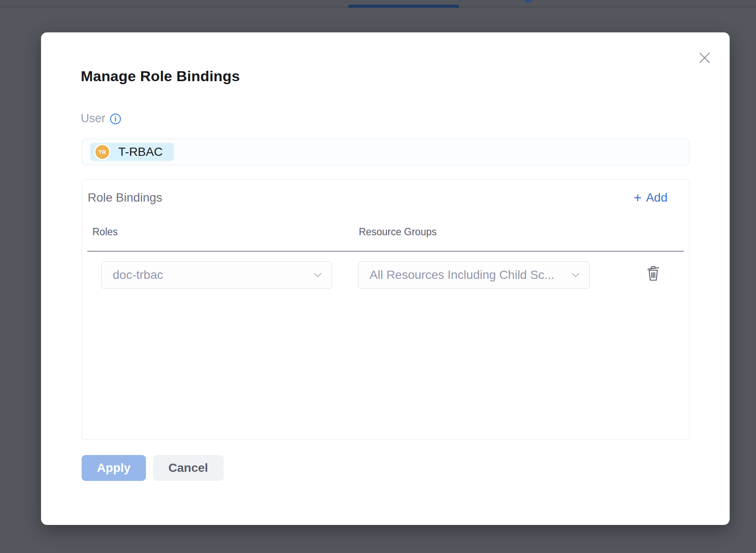  Describe the element at coordinates (705, 58) in the screenshot. I see `close-button` at that location.